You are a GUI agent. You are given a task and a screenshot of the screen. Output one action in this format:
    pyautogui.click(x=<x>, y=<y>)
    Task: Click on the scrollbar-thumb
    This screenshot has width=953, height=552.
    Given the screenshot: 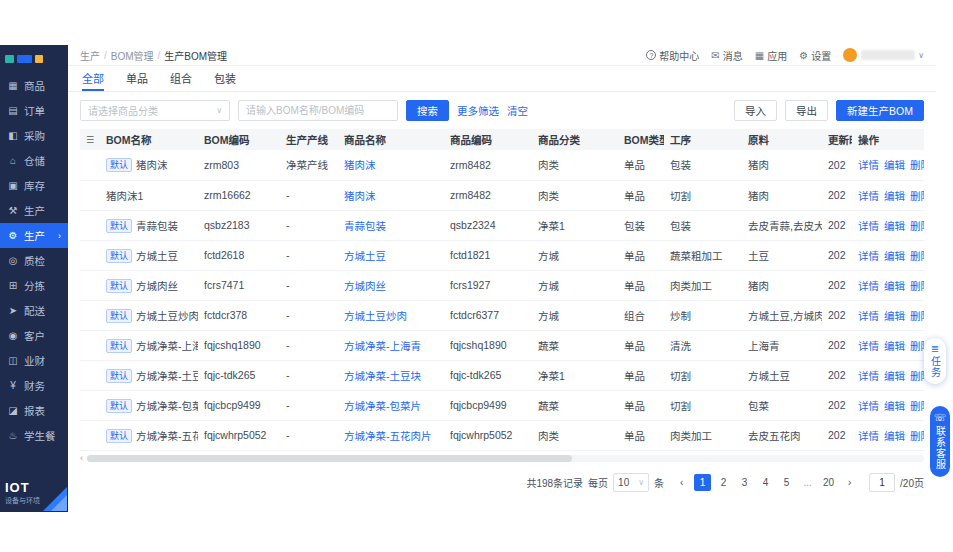 What is the action you would take?
    pyautogui.click(x=330, y=458)
    